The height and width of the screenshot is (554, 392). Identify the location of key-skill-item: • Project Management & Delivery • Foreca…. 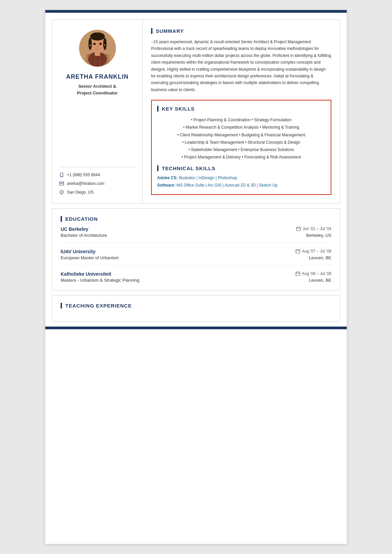
(241, 157).